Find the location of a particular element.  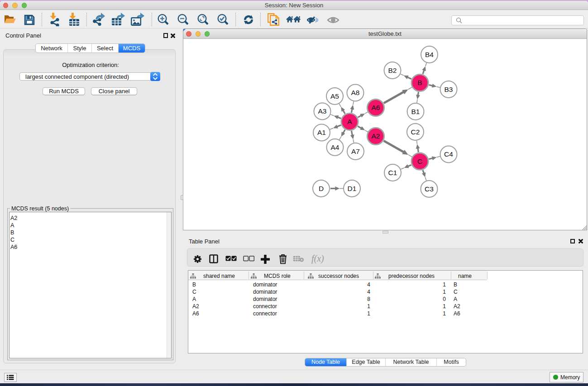

svg-text: C4 is located at coordinates (449, 154).